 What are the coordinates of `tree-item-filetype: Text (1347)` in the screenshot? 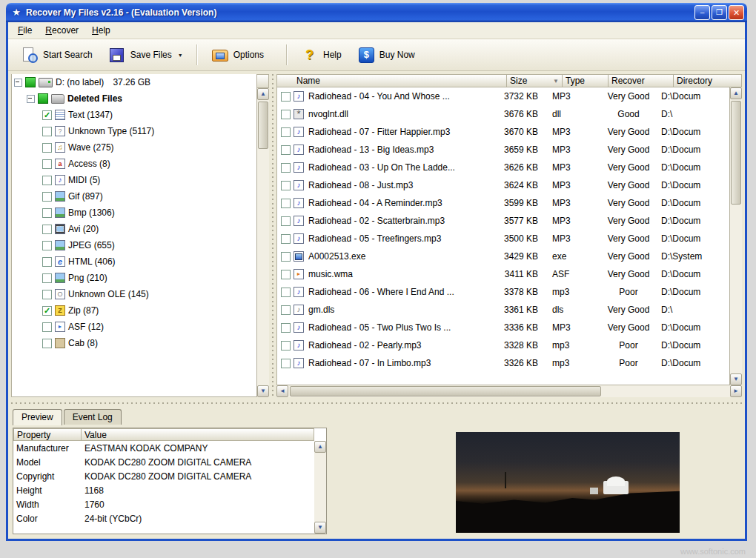 It's located at (134, 115).